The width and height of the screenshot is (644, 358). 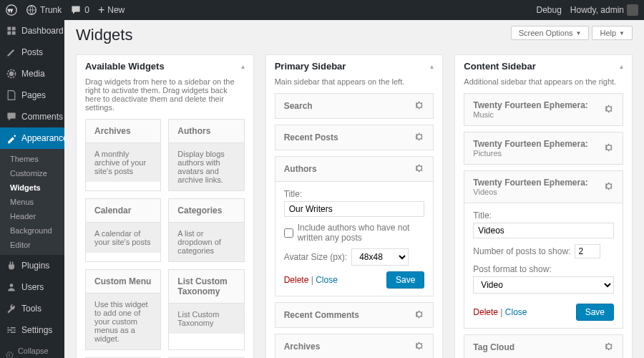 I want to click on menu-pages: Pages, so click(x=32, y=95).